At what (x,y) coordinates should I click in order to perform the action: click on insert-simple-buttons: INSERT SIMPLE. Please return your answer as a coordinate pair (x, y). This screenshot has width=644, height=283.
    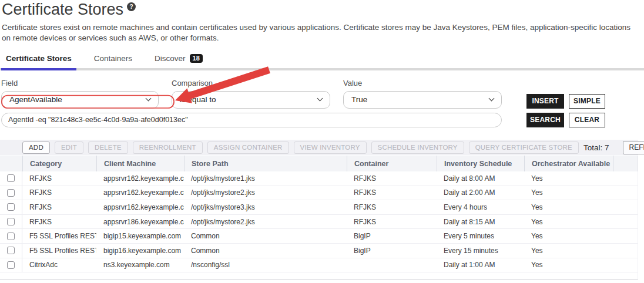
    Looking at the image, I should click on (579, 101).